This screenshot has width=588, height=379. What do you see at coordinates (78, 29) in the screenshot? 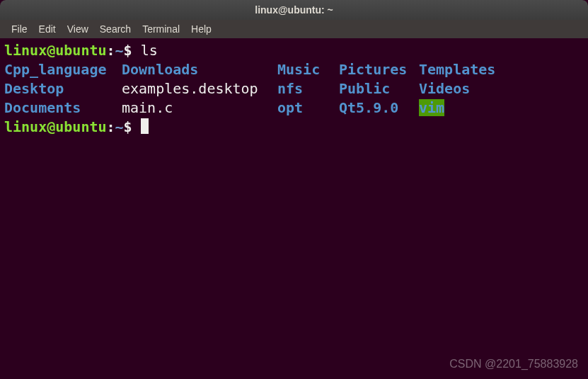
I see `menu-view: View` at bounding box center [78, 29].